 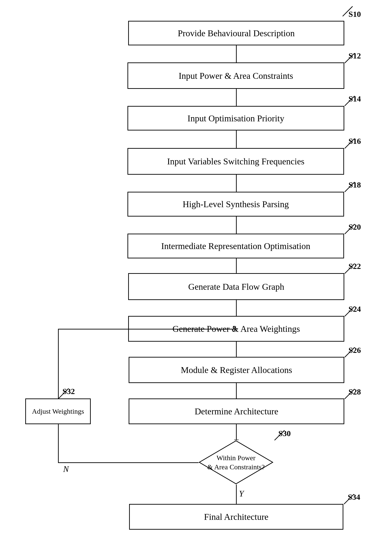 What do you see at coordinates (237, 54) in the screenshot?
I see `arrow-s10-s12` at bounding box center [237, 54].